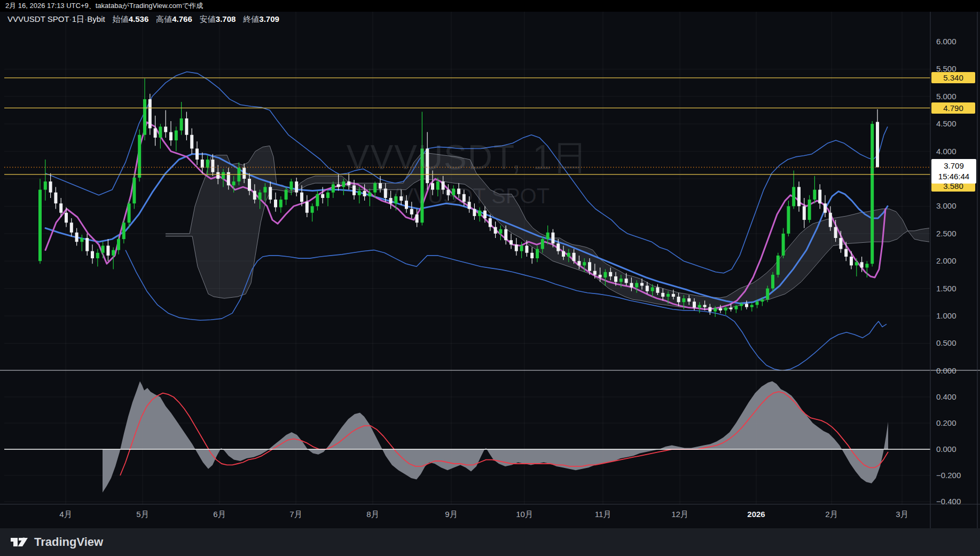 The width and height of the screenshot is (980, 556). What do you see at coordinates (19, 542) in the screenshot?
I see `tradingview-logo-icon` at bounding box center [19, 542].